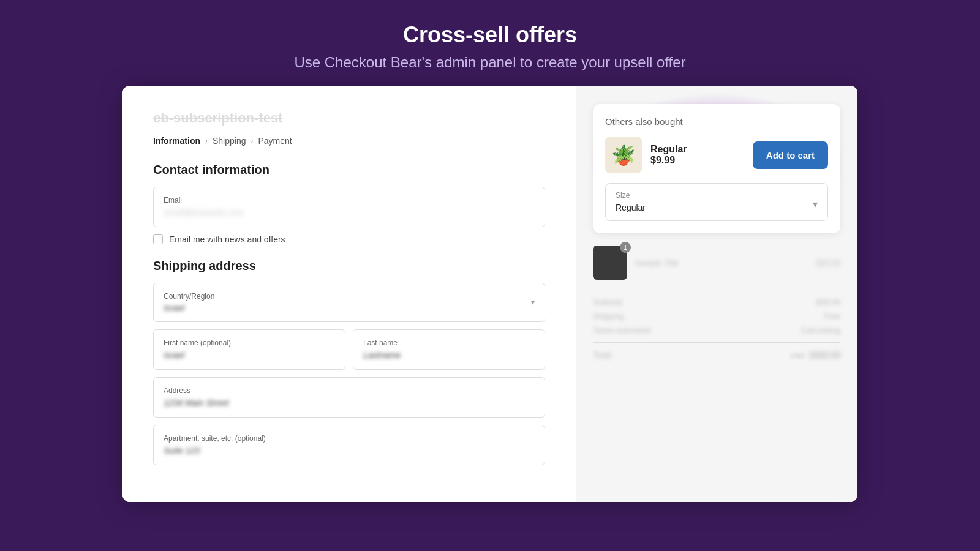 The width and height of the screenshot is (980, 551). Describe the element at coordinates (176, 141) in the screenshot. I see `breadcrumb-information: Information` at that location.